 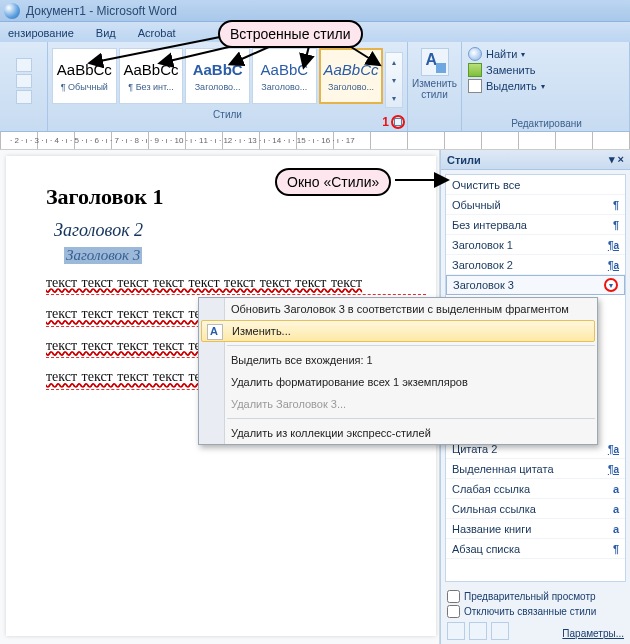 I want to click on ctx-select-all: Выделить все вхождения: 1, so click(x=398, y=360).